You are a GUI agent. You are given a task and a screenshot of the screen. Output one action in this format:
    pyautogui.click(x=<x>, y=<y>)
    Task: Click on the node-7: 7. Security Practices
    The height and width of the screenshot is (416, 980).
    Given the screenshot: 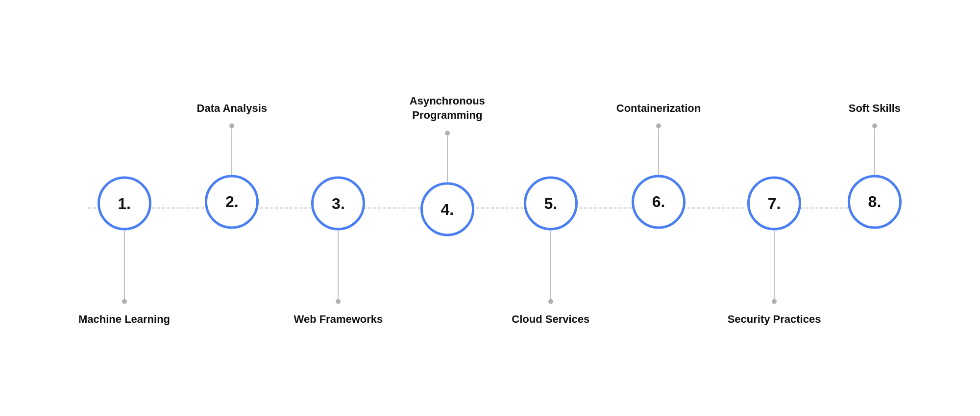 What is the action you would take?
    pyautogui.click(x=774, y=208)
    